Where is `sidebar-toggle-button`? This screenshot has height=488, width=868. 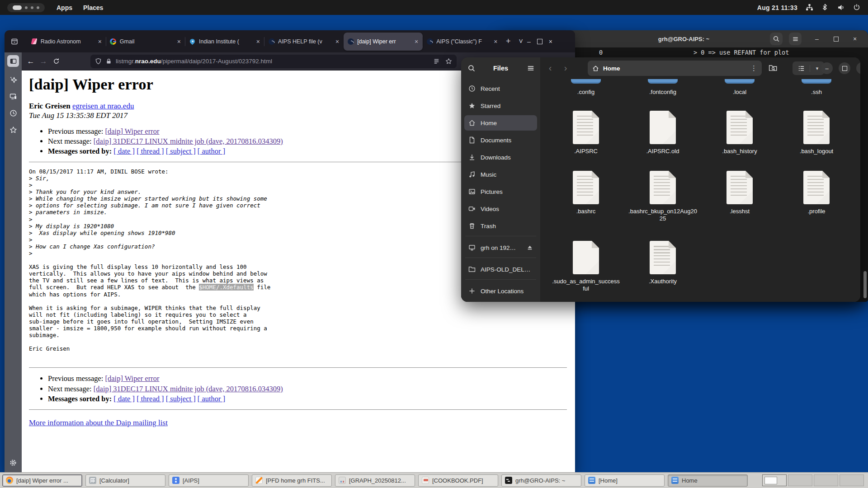 sidebar-toggle-button is located at coordinates (13, 61).